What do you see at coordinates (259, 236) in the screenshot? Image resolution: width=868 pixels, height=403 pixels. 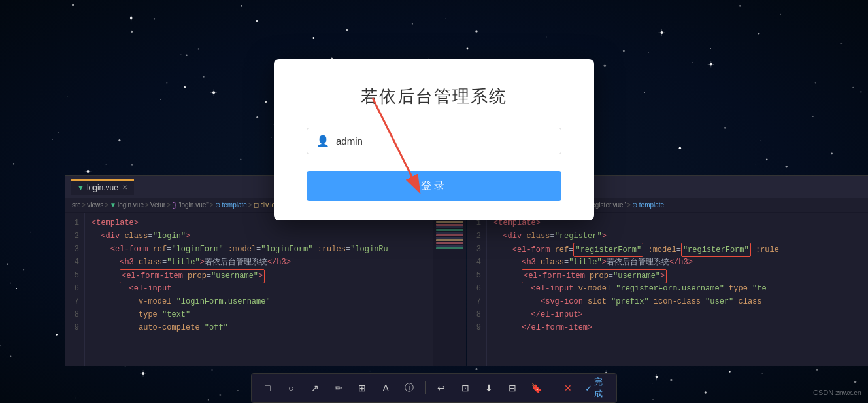 I see `code-line: <div class="login">` at bounding box center [259, 236].